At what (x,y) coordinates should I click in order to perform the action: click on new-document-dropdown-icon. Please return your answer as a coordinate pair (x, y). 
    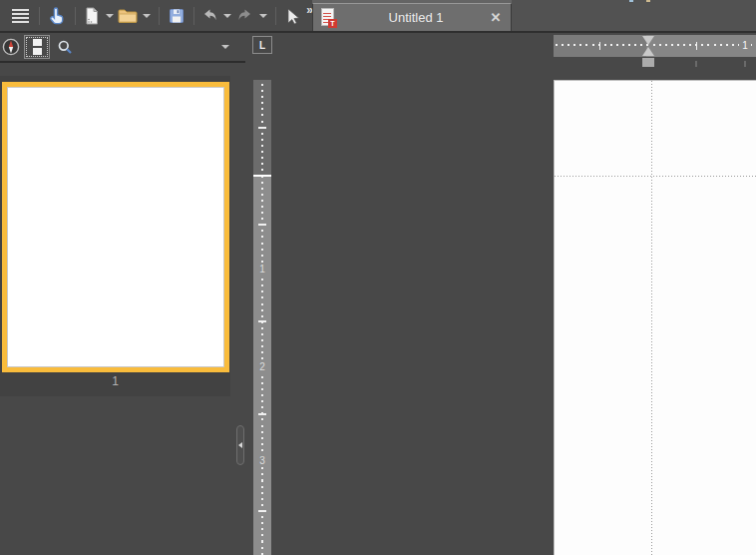
    Looking at the image, I should click on (110, 16).